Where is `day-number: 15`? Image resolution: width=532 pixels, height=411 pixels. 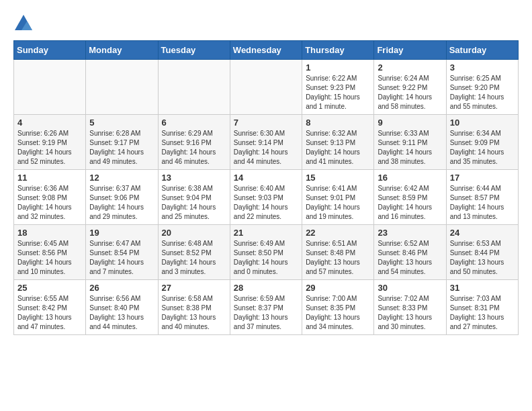 day-number: 15 is located at coordinates (338, 177).